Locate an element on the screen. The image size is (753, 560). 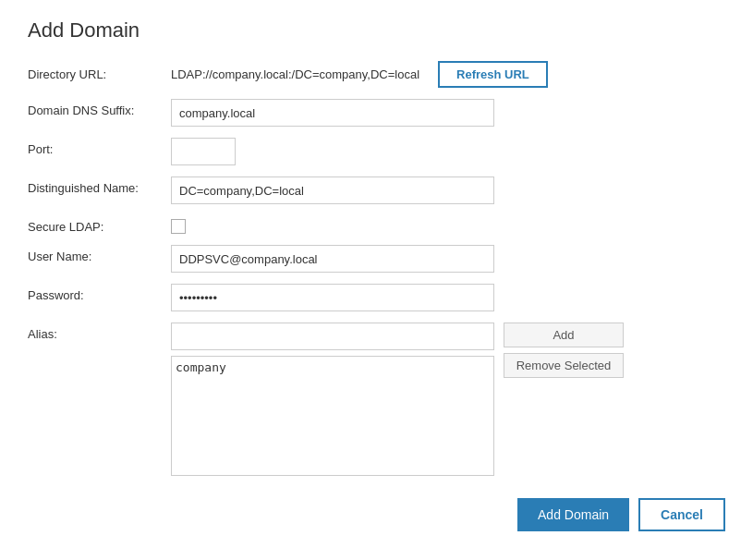
distinguished-name-row: Distinguished Name: is located at coordinates (377, 190).